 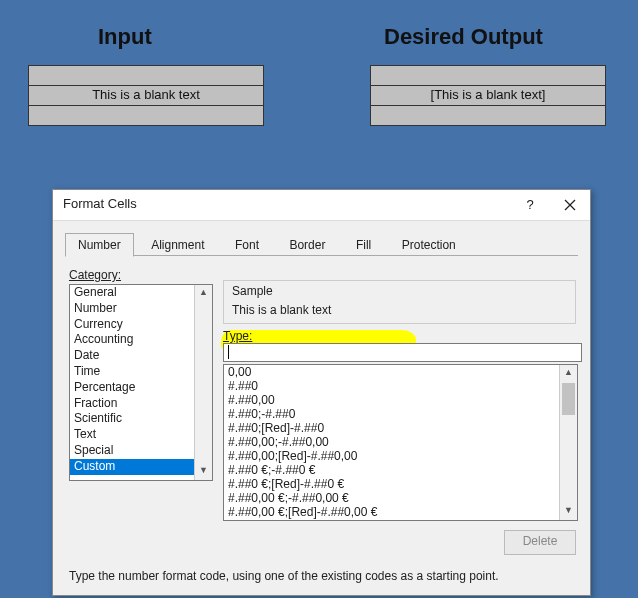 What do you see at coordinates (228, 352) in the screenshot?
I see `text-caret` at bounding box center [228, 352].